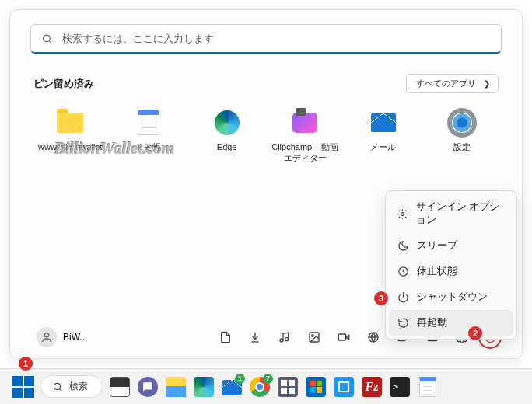 This screenshot has height=404, width=532. What do you see at coordinates (266, 84) in the screenshot?
I see `pinned-header: ピン留め済み すべてのアプリ ❯` at bounding box center [266, 84].